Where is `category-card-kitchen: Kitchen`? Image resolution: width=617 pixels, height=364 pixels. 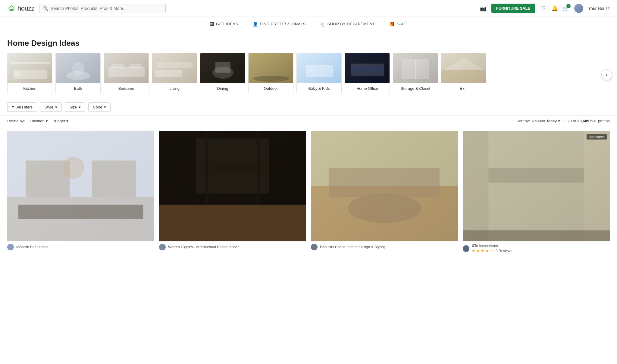
category-card-kitchen: Kitchen is located at coordinates (30, 74).